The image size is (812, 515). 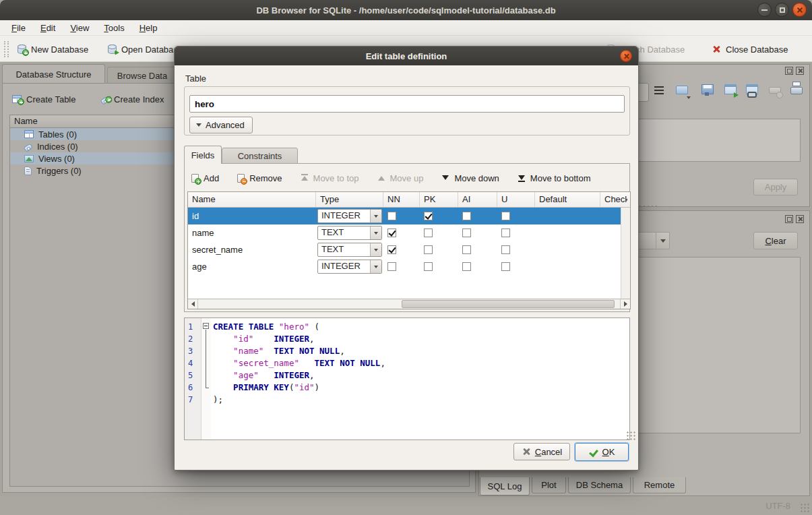 I want to click on scroll-right-icon, so click(x=625, y=304).